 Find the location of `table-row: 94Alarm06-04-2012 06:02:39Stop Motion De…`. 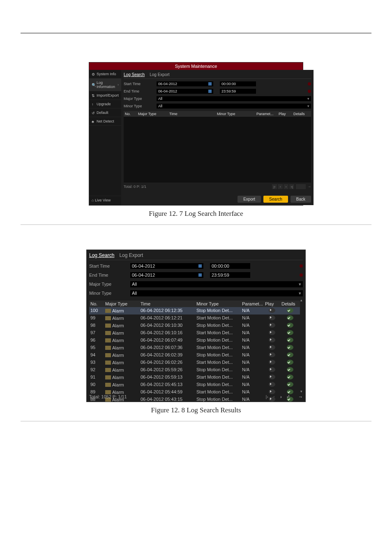

table-row: 94Alarm06-04-2012 06:02:39Stop Motion De… is located at coordinates (195, 355).